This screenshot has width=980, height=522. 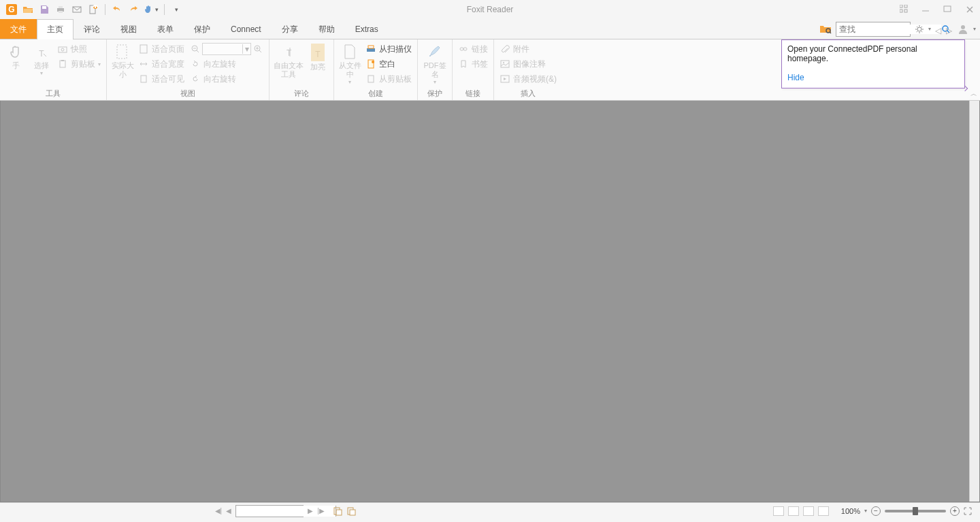 I want to click on from-clipboard-button: 从剪贴板, so click(x=389, y=79).